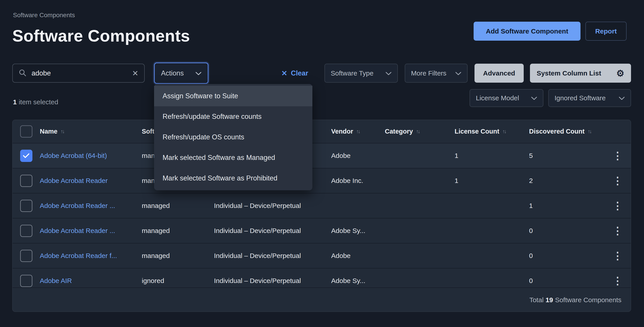  I want to click on ignored-software-dropdown: Ignored Software, so click(590, 98).